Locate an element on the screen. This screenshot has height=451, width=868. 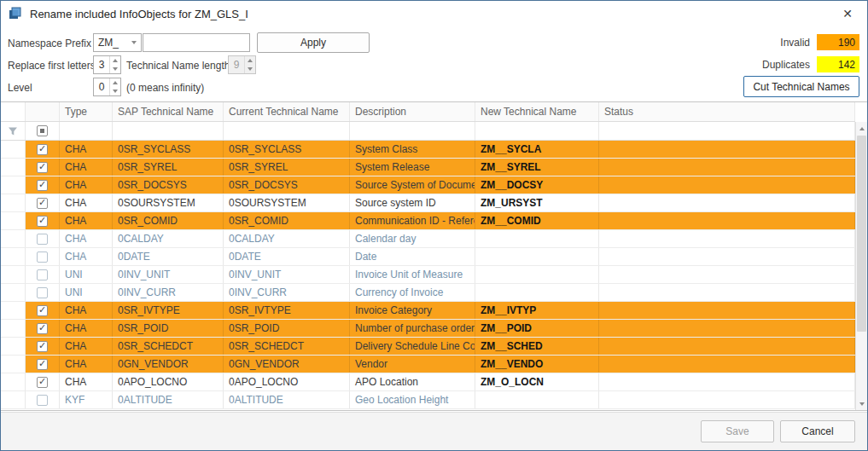
filter-cell-new-technical-name is located at coordinates (538, 131).